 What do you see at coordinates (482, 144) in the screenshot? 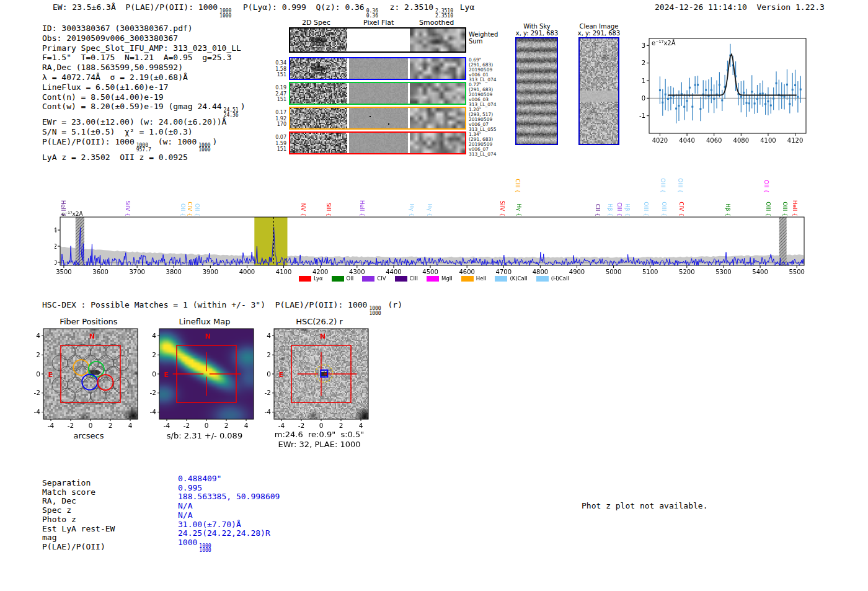
I see `spec2d-row-caption: 1.34"(180, 424)20190509v006_07313_LL_074` at bounding box center [482, 144].